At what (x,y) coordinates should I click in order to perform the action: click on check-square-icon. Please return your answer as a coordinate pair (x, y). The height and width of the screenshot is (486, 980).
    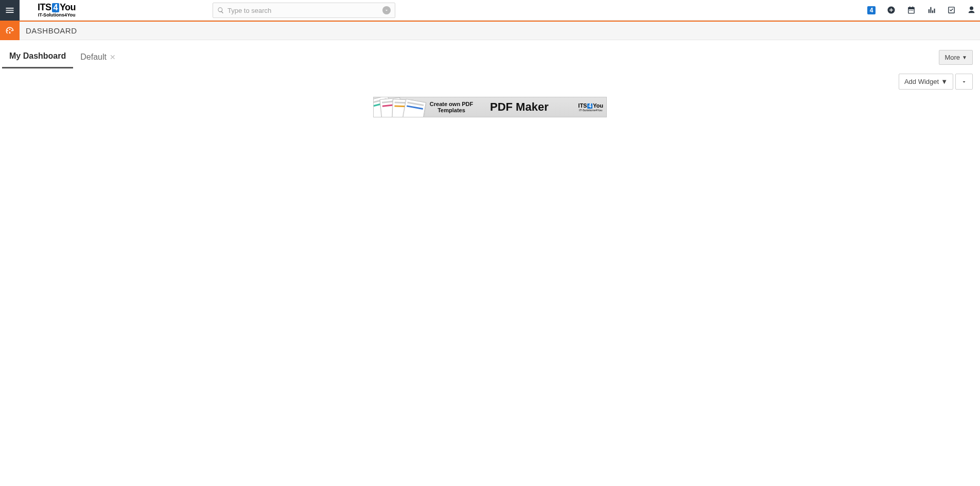
    Looking at the image, I should click on (951, 10).